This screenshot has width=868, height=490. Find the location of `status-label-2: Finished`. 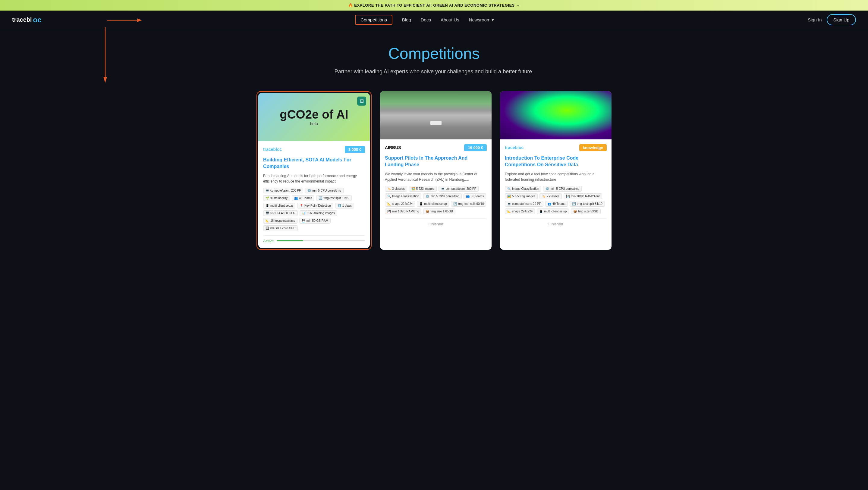

status-label-2: Finished is located at coordinates (436, 224).